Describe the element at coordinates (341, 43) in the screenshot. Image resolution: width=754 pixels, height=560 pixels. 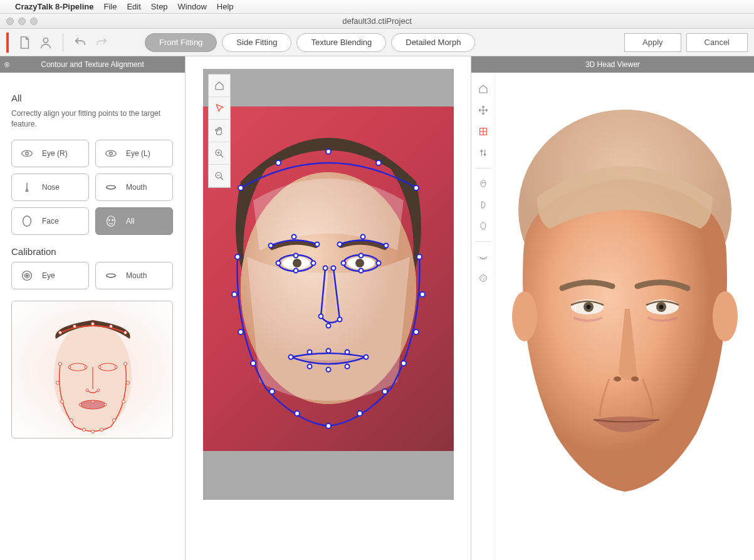
I see `tab-texture-blending: Texture Blending` at that location.